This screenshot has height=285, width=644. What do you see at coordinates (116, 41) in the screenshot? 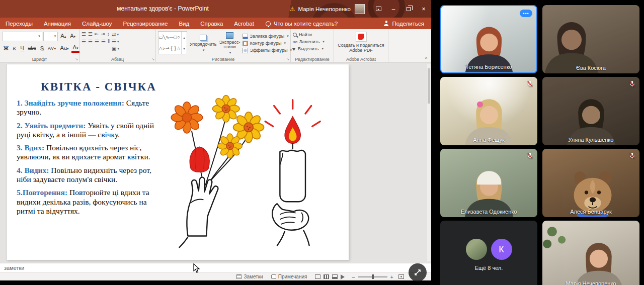
I see `align-text-button: ☰▾` at bounding box center [116, 41].